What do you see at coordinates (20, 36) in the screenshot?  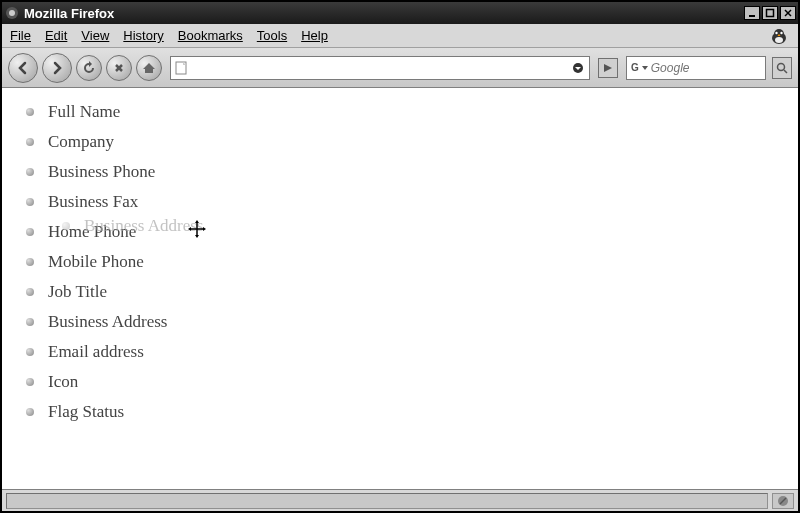 I see `menu-file: File` at bounding box center [20, 36].